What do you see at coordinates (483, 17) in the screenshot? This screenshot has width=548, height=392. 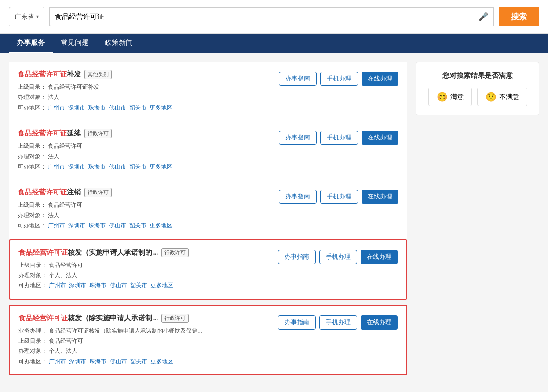 I see `mic-icon: 🎤` at bounding box center [483, 17].